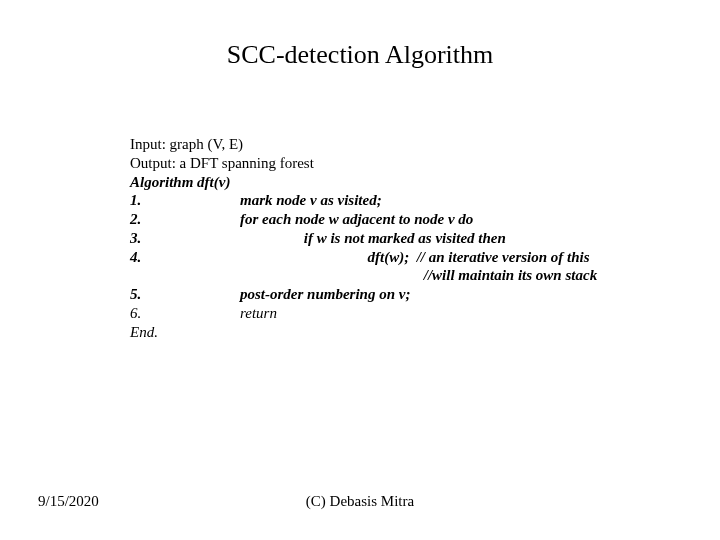 Image resolution: width=720 pixels, height=540 pixels. I want to click on line-text: for each node w adjacent to node v do, so click(356, 220).